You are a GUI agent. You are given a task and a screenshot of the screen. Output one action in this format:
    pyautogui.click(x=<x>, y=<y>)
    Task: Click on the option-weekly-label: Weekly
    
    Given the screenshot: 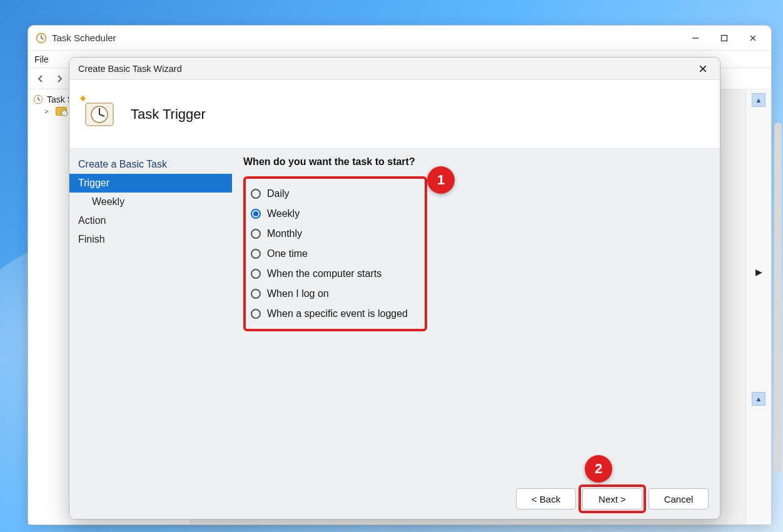 What is the action you would take?
    pyautogui.click(x=283, y=214)
    